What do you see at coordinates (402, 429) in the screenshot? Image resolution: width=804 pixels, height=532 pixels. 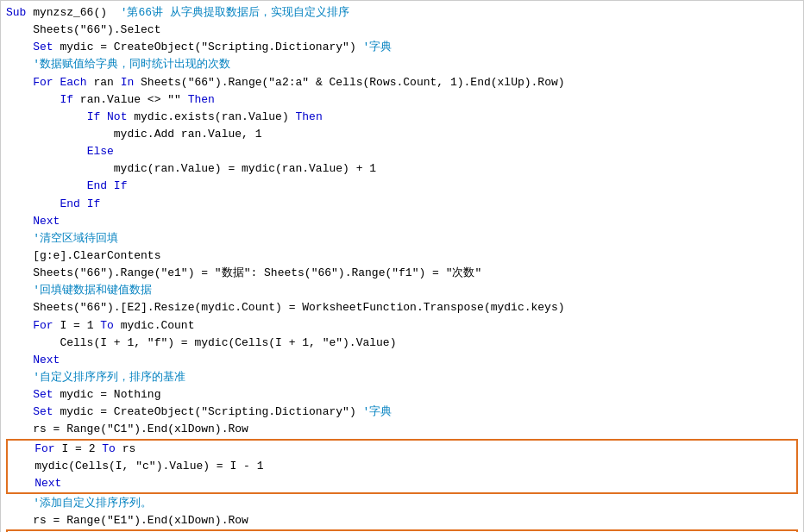 I see `code-line: rs = Range("C1").End(xlDown).Row` at bounding box center [402, 429].